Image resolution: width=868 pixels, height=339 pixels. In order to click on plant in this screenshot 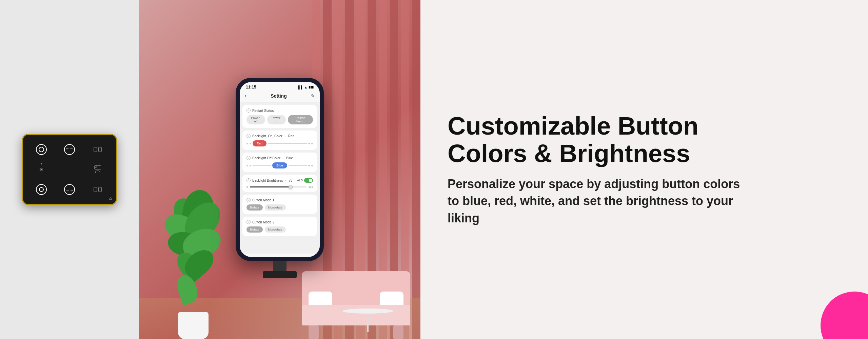, I will do `click(193, 258)`.